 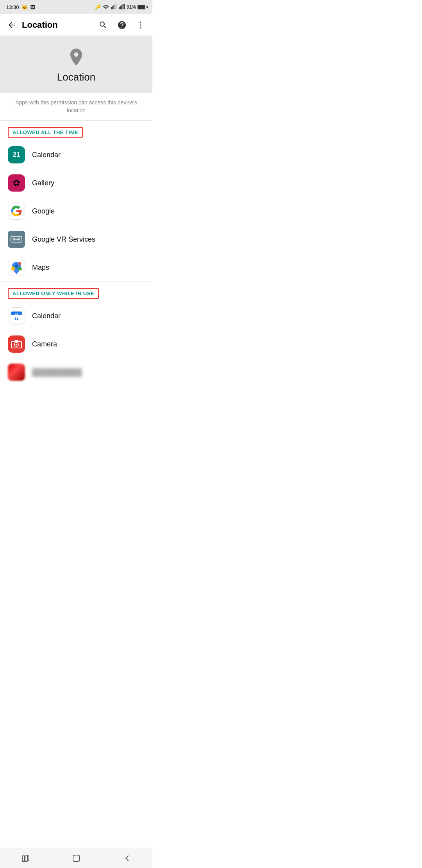 What do you see at coordinates (43, 183) in the screenshot?
I see `app-name: Gallery` at bounding box center [43, 183].